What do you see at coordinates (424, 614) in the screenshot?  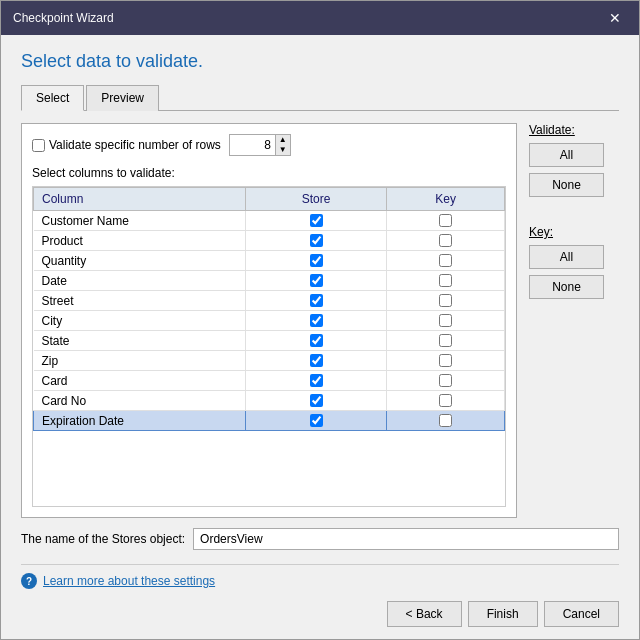 I see `back-button: < Back` at bounding box center [424, 614].